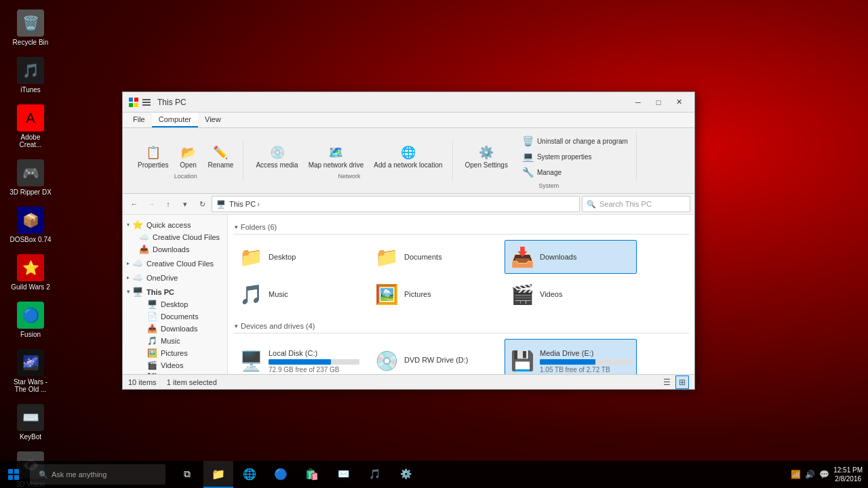 The height and width of the screenshot is (488, 868). Describe the element at coordinates (31, 422) in the screenshot. I see `desktop-icon-keybot: ⌨️ KeyBot` at that location.